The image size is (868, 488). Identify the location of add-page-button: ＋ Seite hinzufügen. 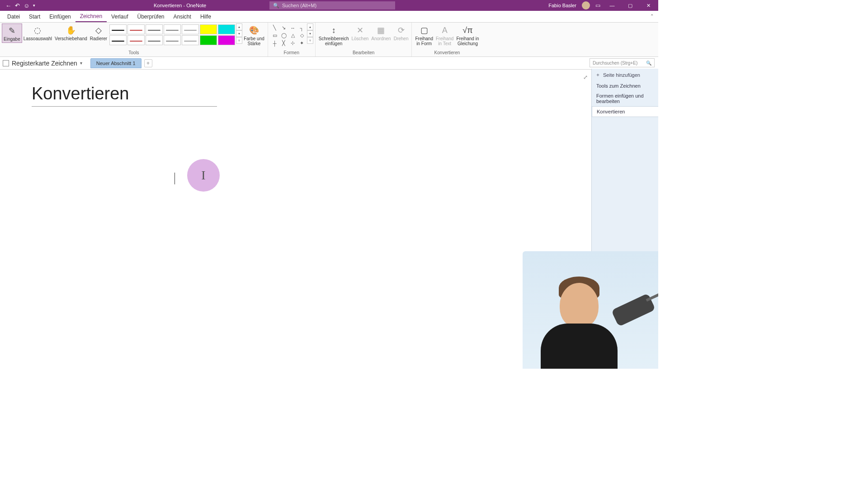
(625, 75).